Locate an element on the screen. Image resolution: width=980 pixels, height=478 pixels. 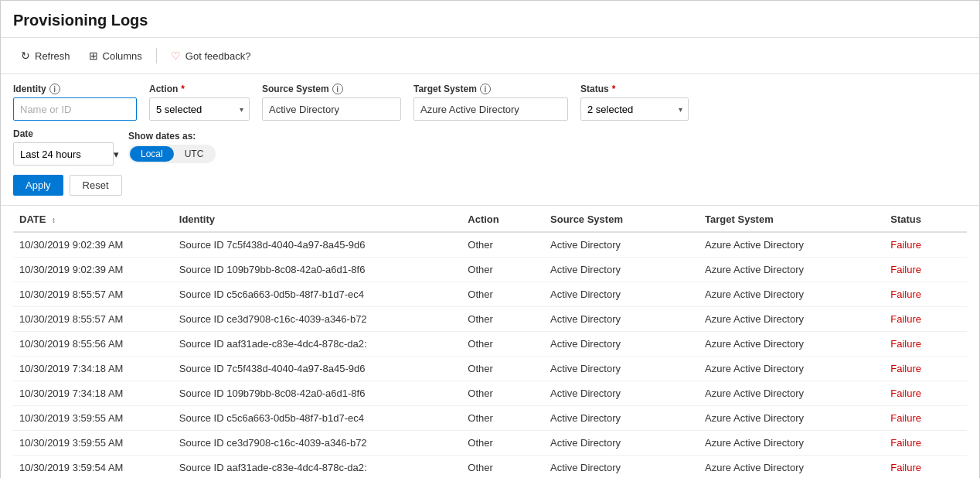
col-header-identity: Identity is located at coordinates (318, 219).